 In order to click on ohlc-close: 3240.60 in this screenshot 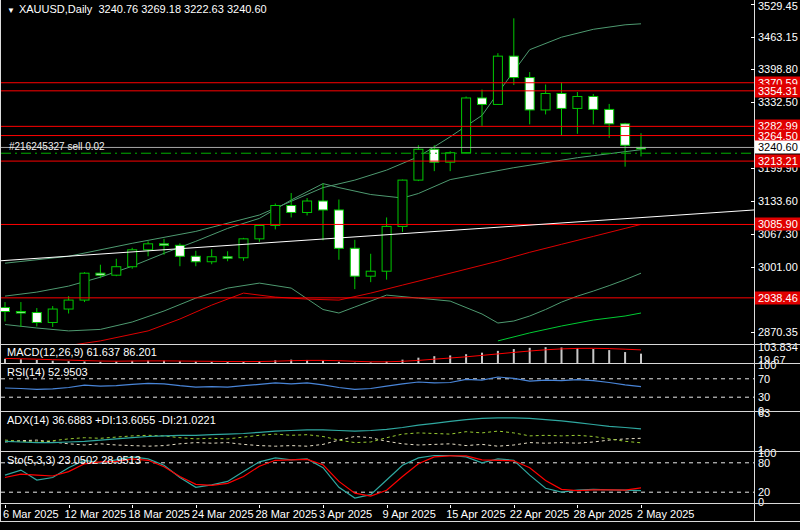, I will do `click(247, 9)`.